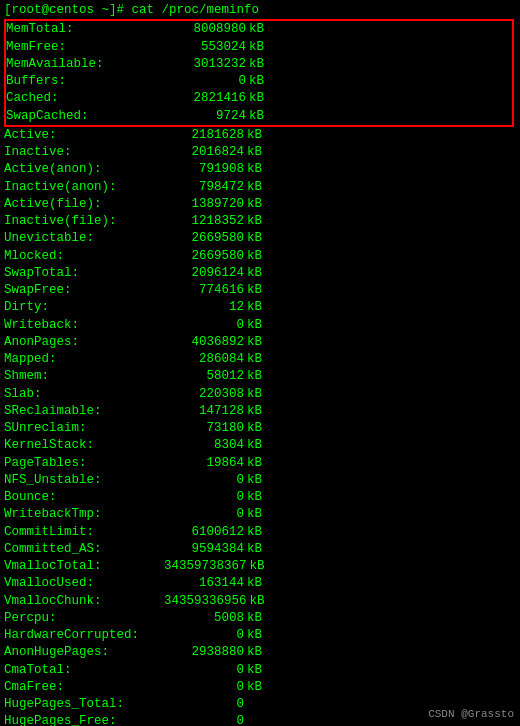 The width and height of the screenshot is (520, 726). Describe the element at coordinates (259, 116) in the screenshot. I see `table-row: SwapCached:9724kB` at that location.